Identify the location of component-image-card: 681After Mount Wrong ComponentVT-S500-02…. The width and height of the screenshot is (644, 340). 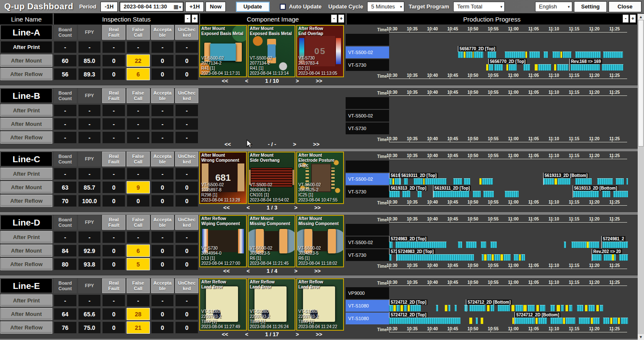
(223, 178).